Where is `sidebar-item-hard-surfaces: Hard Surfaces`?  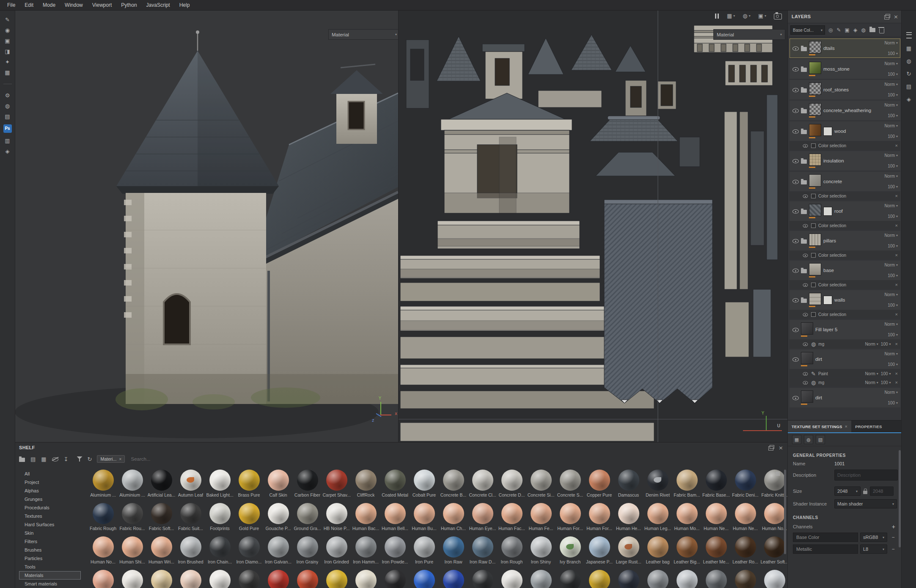 sidebar-item-hard-surfaces: Hard Surfaces is located at coordinates (50, 525).